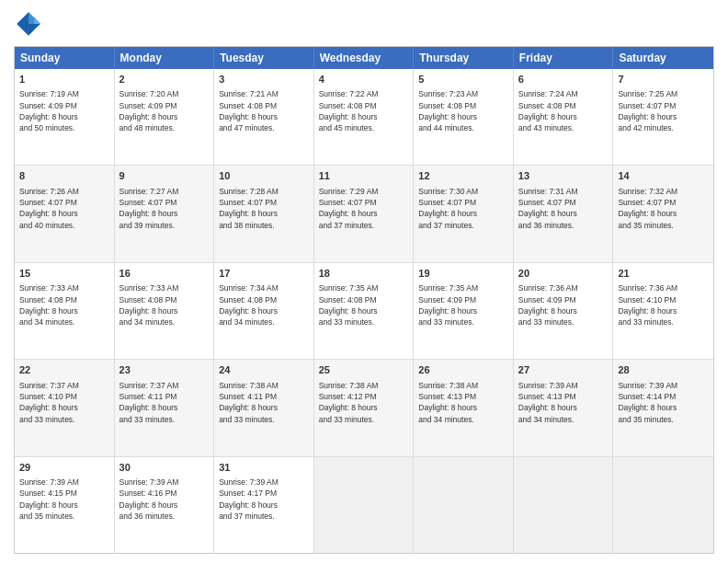 Image resolution: width=728 pixels, height=563 pixels. What do you see at coordinates (165, 213) in the screenshot?
I see `cal-cell-9: 9Sunrise: 7:27 AM Sunset: 4:07 PM Daylig…` at bounding box center [165, 213].